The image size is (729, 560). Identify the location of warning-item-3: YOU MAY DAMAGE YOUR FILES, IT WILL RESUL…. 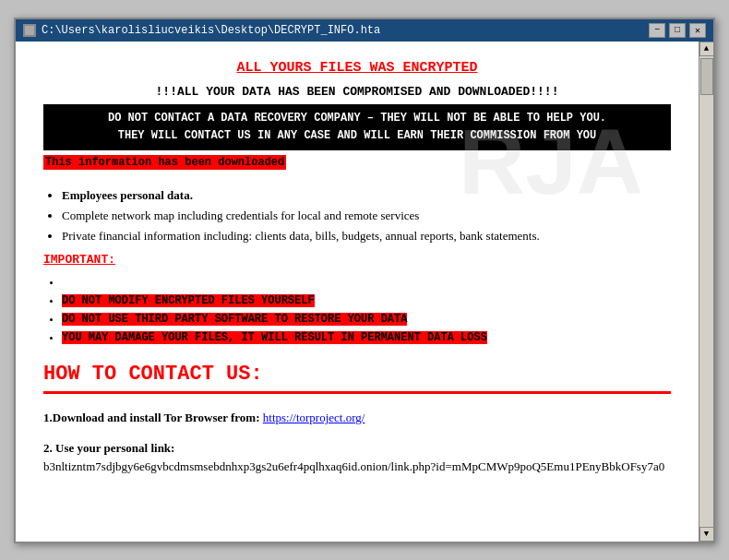
(366, 338).